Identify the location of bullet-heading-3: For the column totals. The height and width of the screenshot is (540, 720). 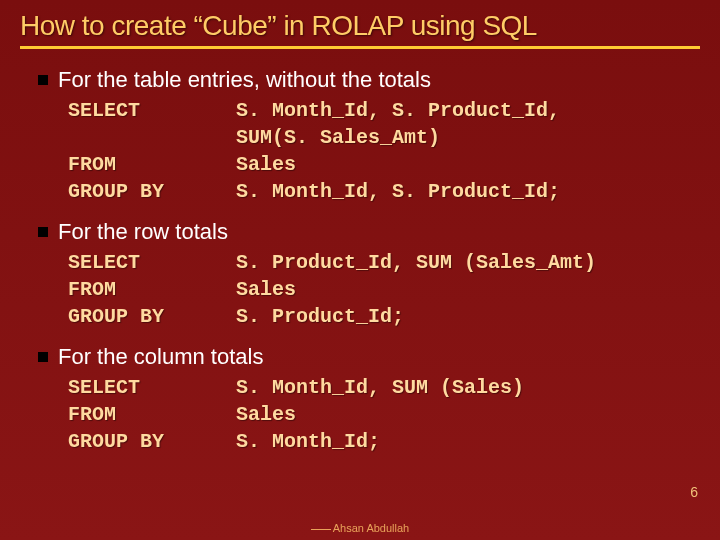
(369, 357).